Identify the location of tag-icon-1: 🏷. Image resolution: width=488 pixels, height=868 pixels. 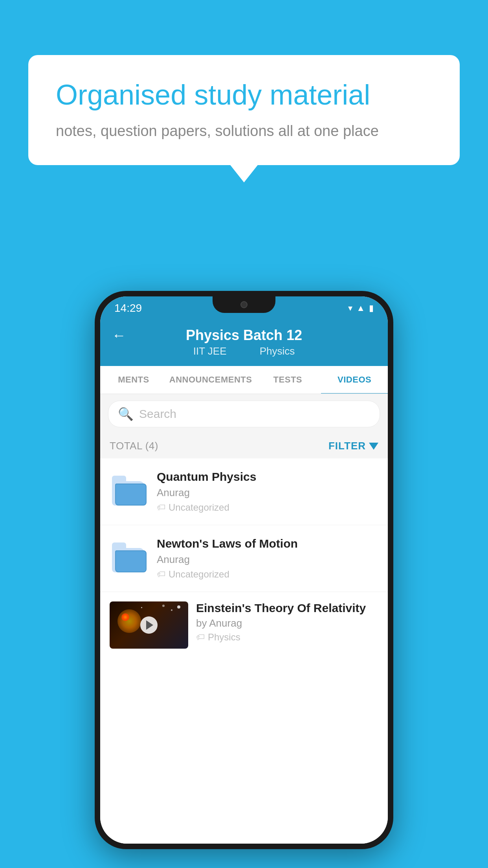
(161, 508).